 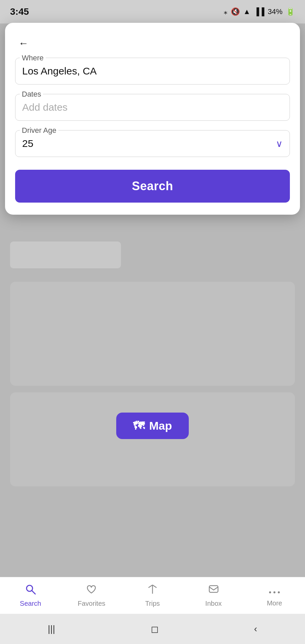 I want to click on wifi-icon: ▲, so click(x=247, y=12).